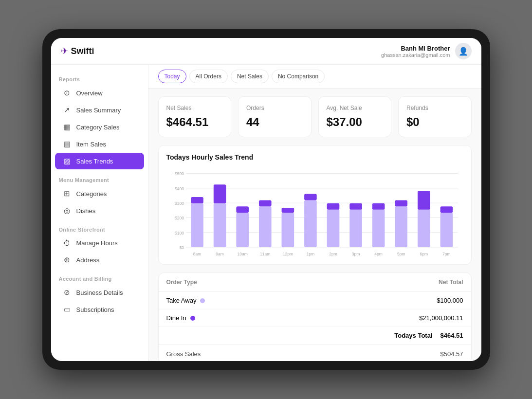  Describe the element at coordinates (242, 254) in the screenshot. I see `svg-text: 10am` at that location.